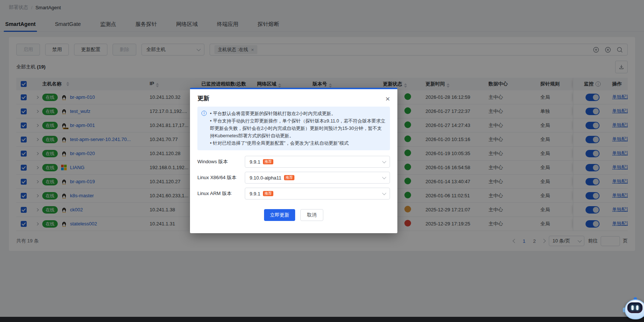 This screenshot has width=644, height=322. What do you see at coordinates (294, 98) in the screenshot?
I see `modal-header: 更新 ×` at bounding box center [294, 98].